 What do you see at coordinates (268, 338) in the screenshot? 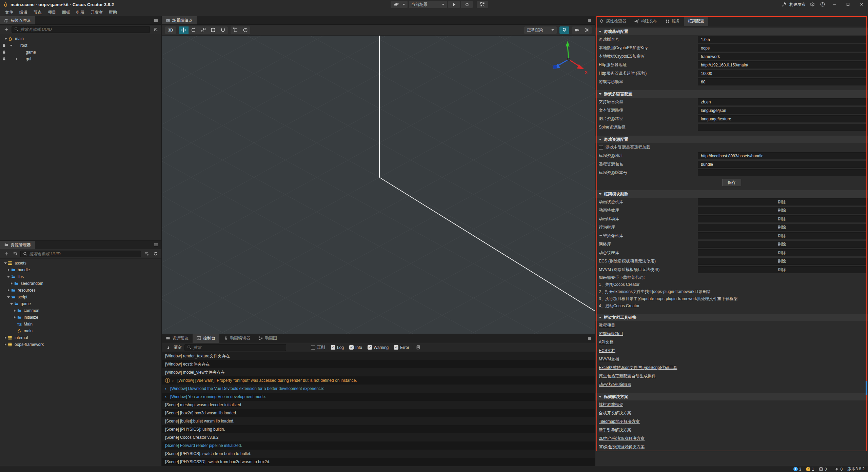
I see `tab-动画图: 动画图` at bounding box center [268, 338].